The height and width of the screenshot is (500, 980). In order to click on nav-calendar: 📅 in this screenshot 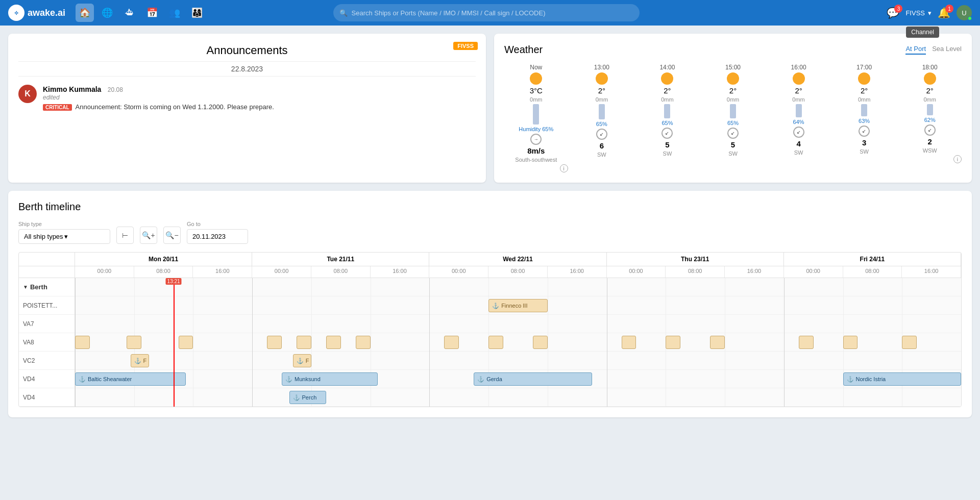, I will do `click(152, 13)`.